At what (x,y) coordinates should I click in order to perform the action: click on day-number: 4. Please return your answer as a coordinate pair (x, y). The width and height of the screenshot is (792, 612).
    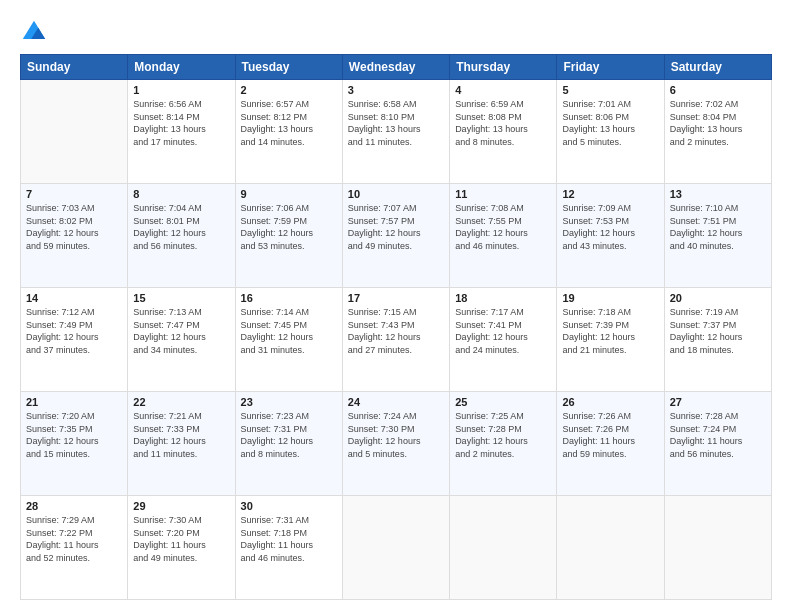
    Looking at the image, I should click on (503, 90).